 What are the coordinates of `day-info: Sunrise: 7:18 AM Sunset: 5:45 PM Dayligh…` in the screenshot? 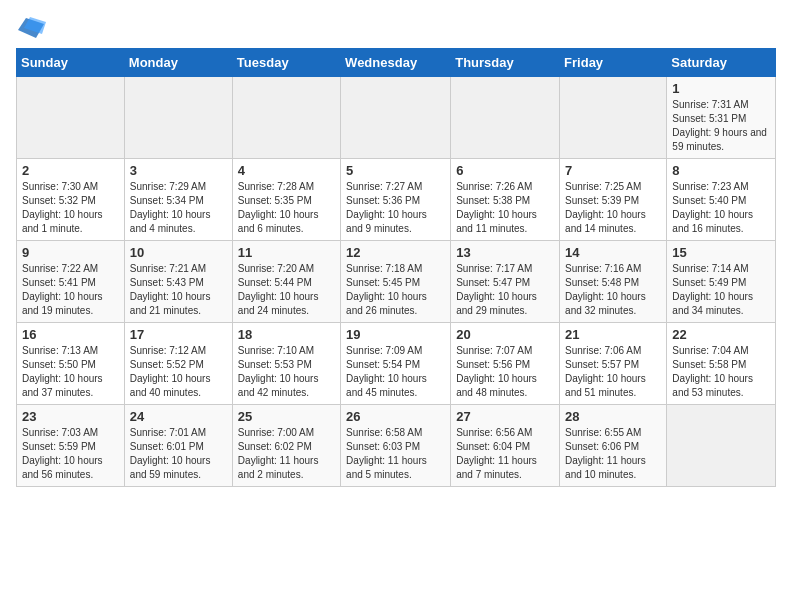 It's located at (396, 290).